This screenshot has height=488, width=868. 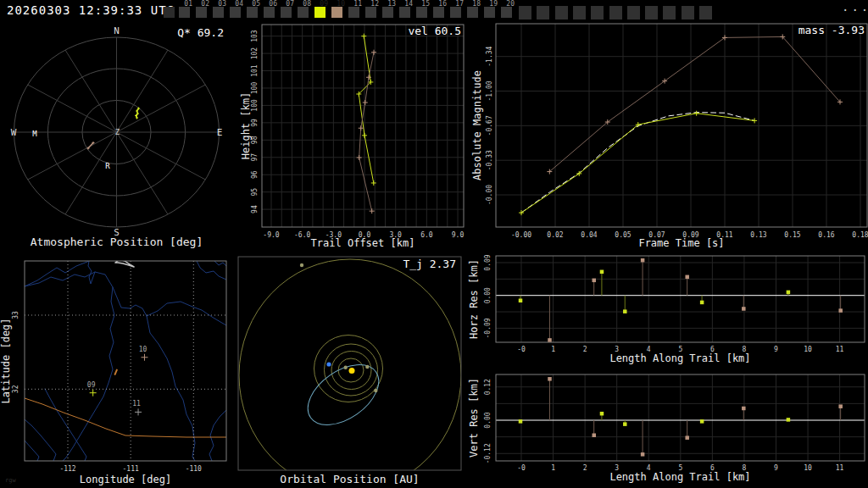 I want to click on y-tick-label: -1.00, so click(x=490, y=91).